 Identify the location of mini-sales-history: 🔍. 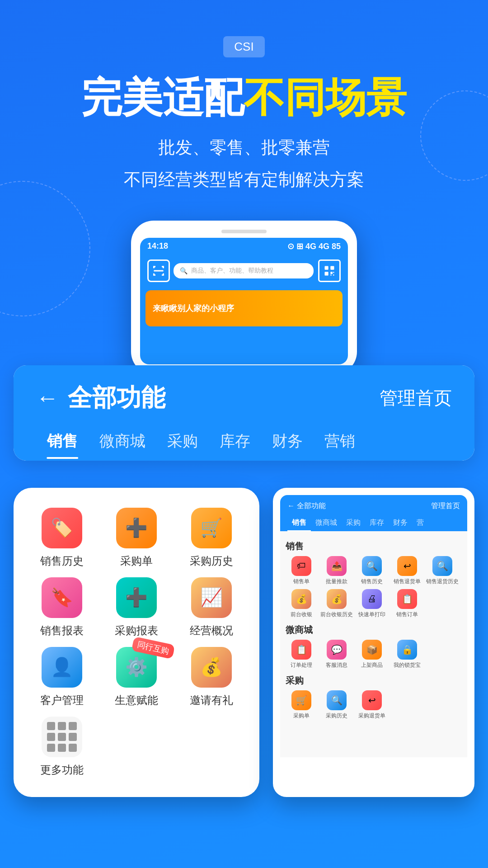
(372, 566).